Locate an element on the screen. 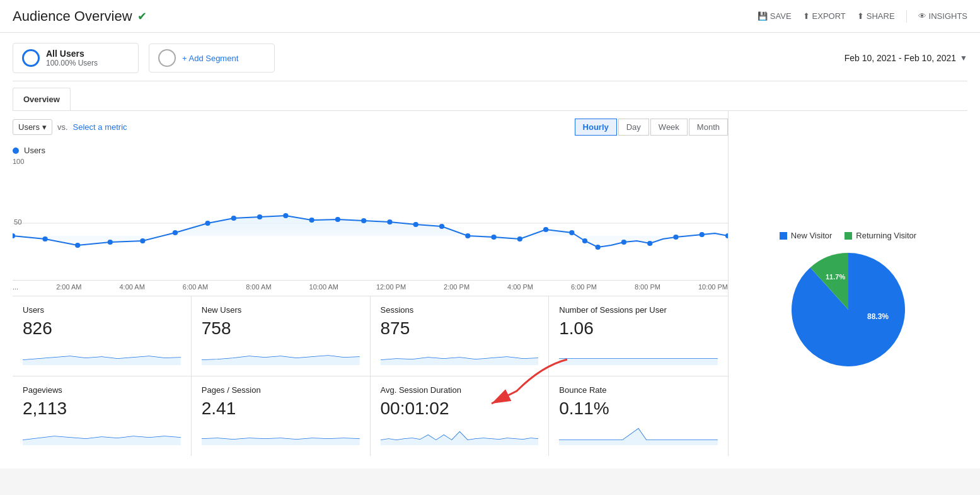 This screenshot has height=495, width=980. metric-selector: Users ▾ vs. Select a metric is located at coordinates (70, 127).